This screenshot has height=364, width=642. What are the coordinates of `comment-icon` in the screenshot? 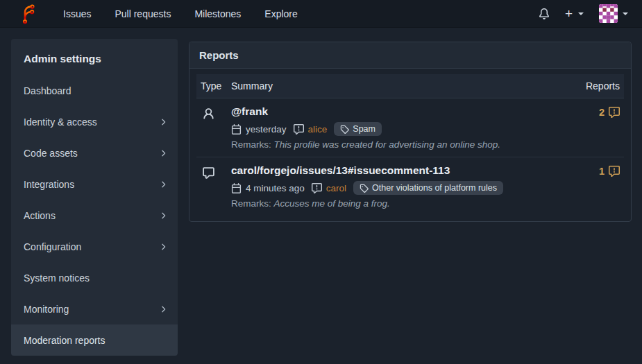 It's located at (208, 173).